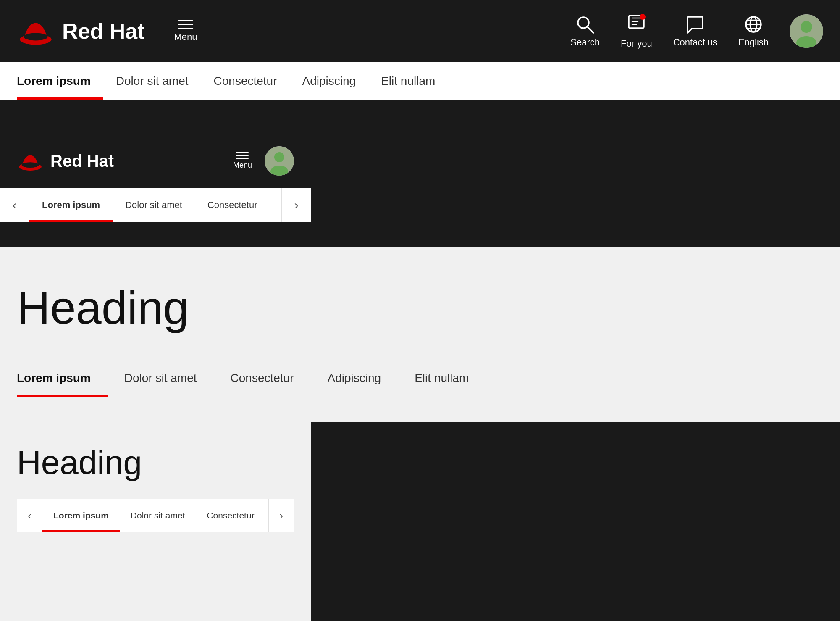 Image resolution: width=840 pixels, height=621 pixels. I want to click on for-you-wrapper, so click(636, 24).